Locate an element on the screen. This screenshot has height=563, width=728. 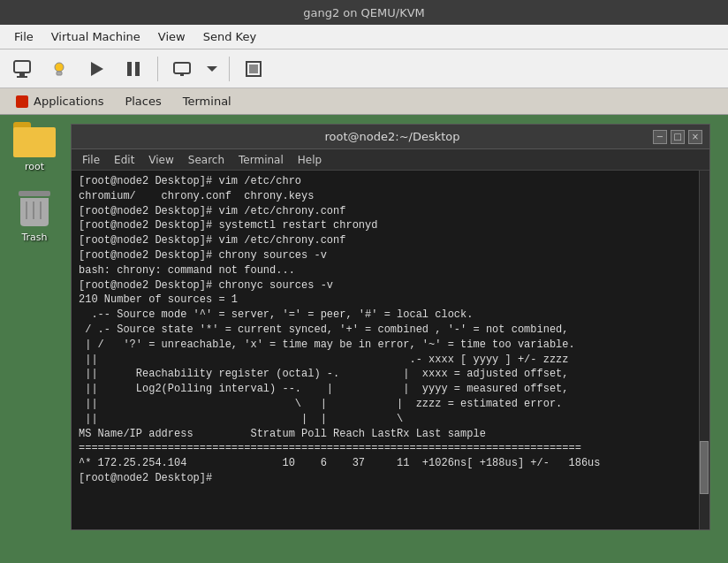
terminal-scrollbar-thumb is located at coordinates (704, 468).